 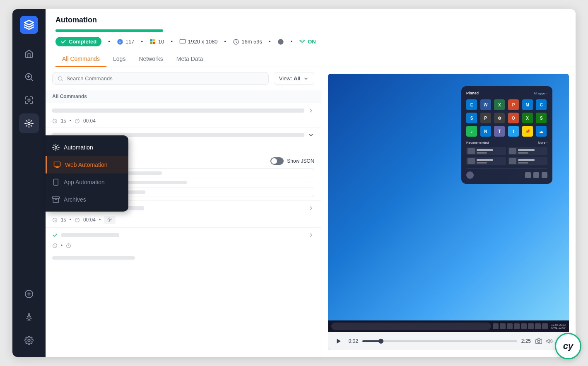 What do you see at coordinates (79, 41) in the screenshot?
I see `status-badge: Completed` at bounding box center [79, 41].